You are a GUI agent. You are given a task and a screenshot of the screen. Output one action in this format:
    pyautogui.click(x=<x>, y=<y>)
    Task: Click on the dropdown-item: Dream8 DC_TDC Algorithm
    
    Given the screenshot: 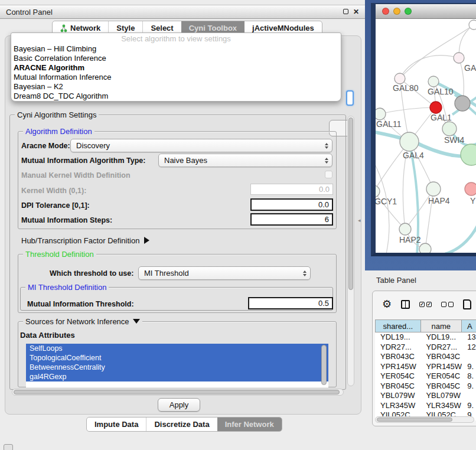 What is the action you would take?
    pyautogui.click(x=176, y=96)
    